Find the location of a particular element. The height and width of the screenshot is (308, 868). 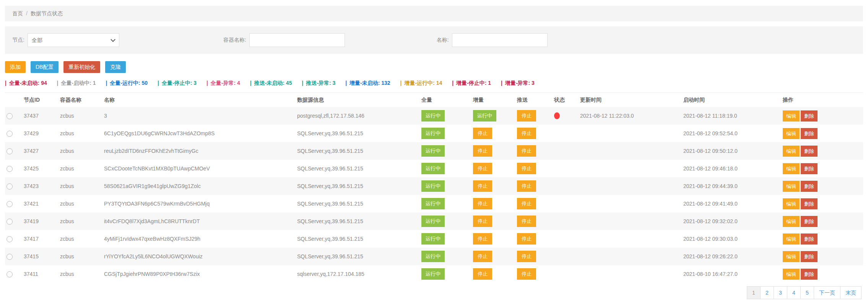

cell-node-id: 37437 is located at coordinates (41, 116).